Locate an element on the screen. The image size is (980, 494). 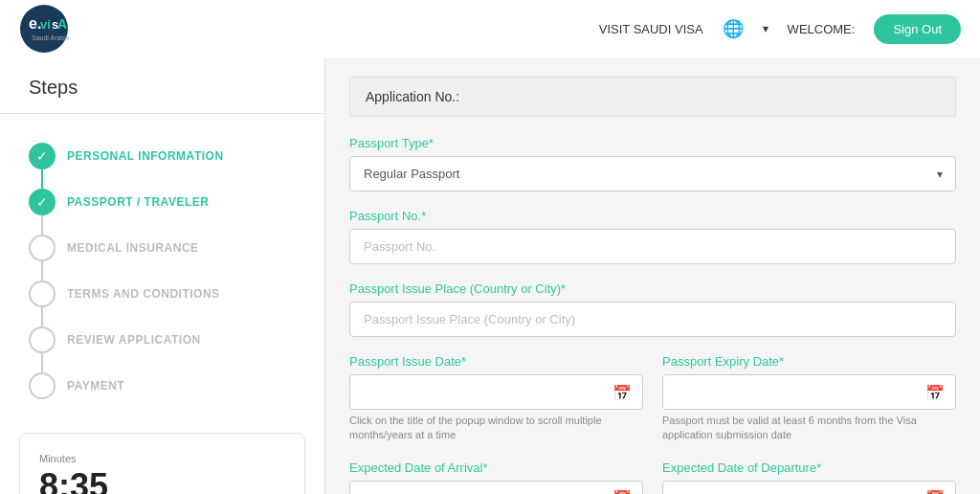
expected-arrival-group: Expected Date of Arrival* 📅 is located at coordinates (496, 477).